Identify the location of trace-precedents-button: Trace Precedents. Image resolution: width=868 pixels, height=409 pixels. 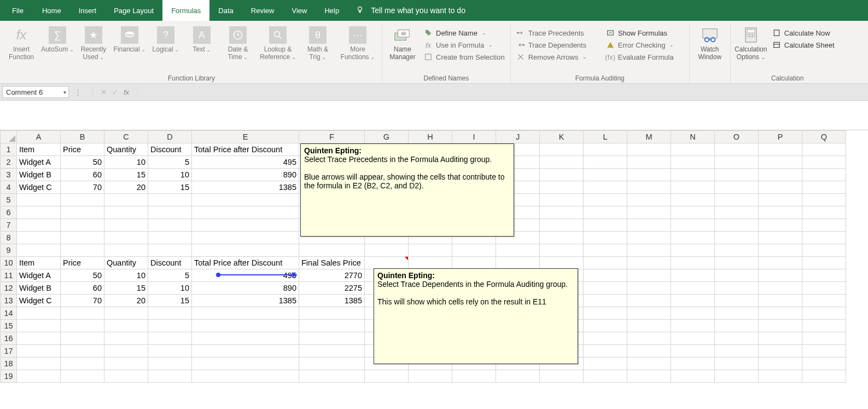
(558, 33).